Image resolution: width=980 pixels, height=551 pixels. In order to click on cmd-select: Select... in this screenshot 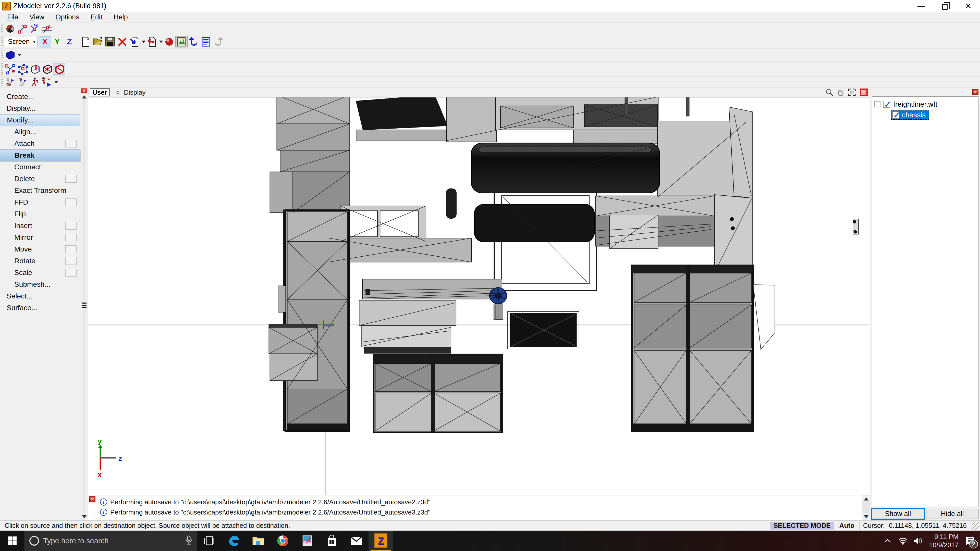, I will do `click(40, 296)`.